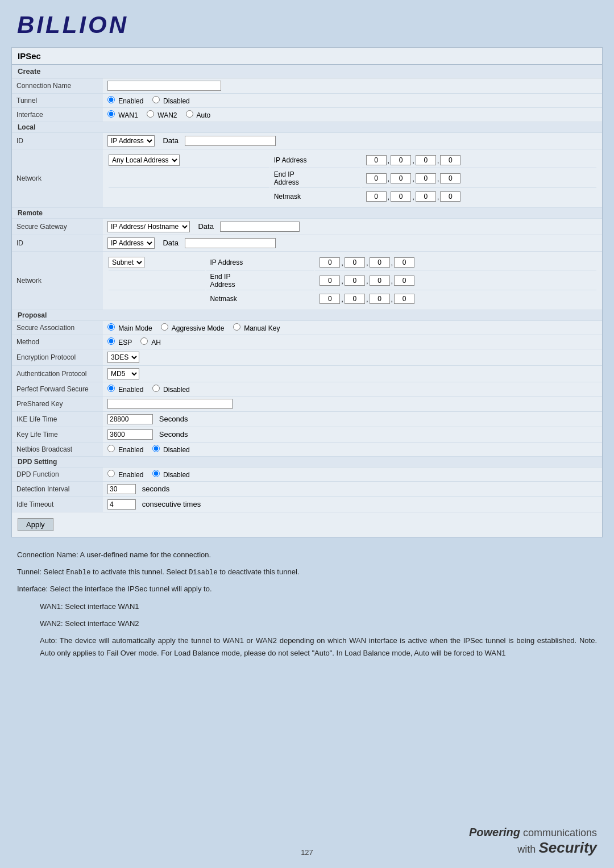 This screenshot has height=868, width=614. I want to click on tunnel-enabled-label: Enabled, so click(126, 101).